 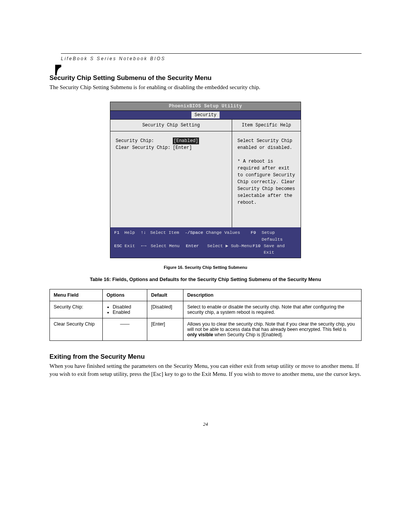 I want to click on bios-action-save: Save and Exit, so click(x=280, y=249).